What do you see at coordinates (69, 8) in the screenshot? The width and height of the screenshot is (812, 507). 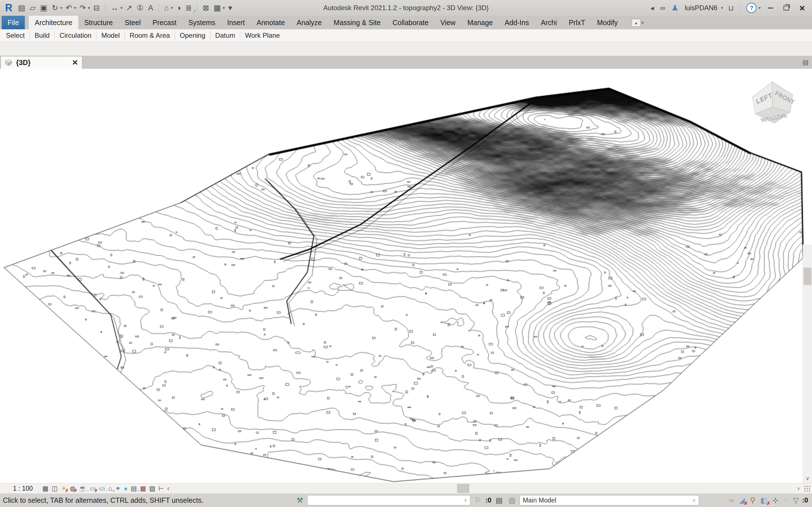 I see `undo-icon: ↶` at bounding box center [69, 8].